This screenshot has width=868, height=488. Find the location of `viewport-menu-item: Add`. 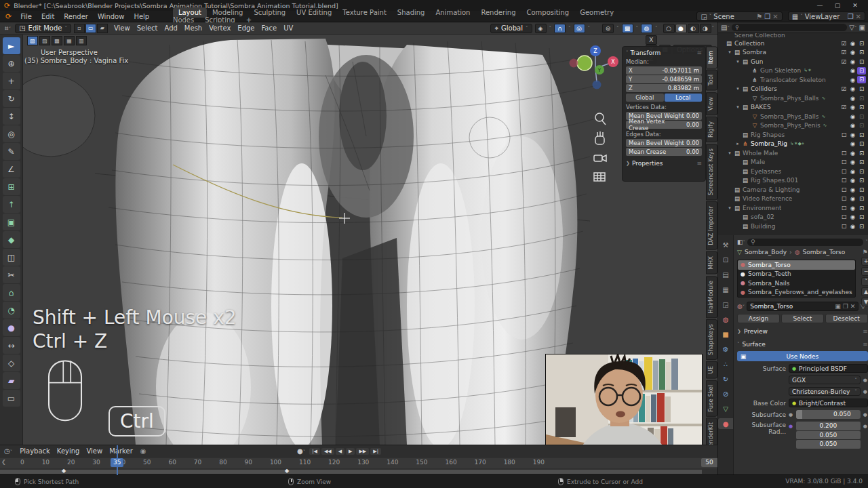

viewport-menu-item: Add is located at coordinates (171, 28).